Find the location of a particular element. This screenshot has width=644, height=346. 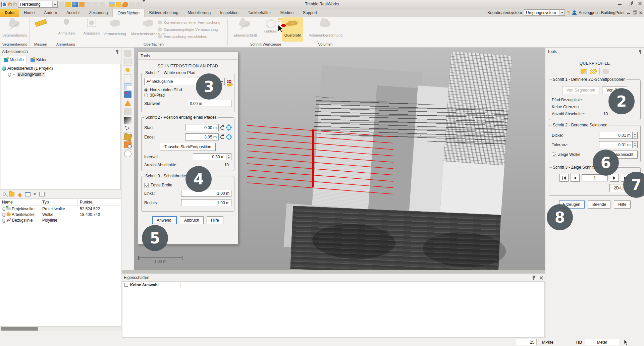

unit-dropdown: Meter is located at coordinates (602, 342).